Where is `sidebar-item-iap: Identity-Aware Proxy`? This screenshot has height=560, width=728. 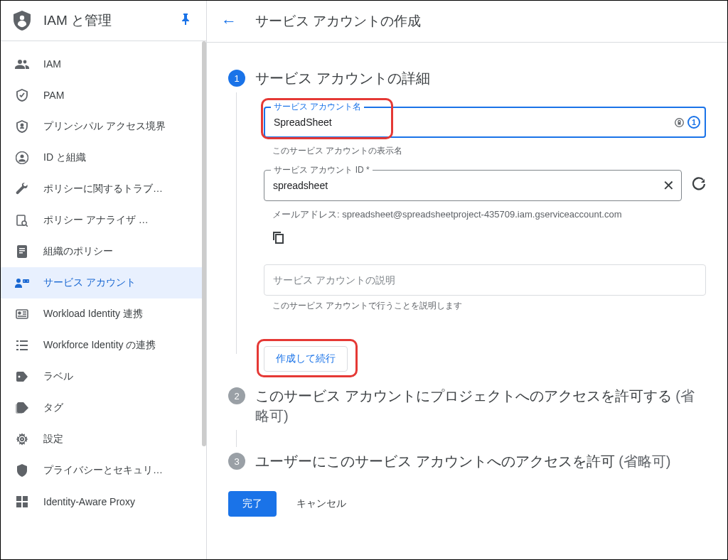
sidebar-item-iap: Identity-Aware Proxy is located at coordinates (104, 502).